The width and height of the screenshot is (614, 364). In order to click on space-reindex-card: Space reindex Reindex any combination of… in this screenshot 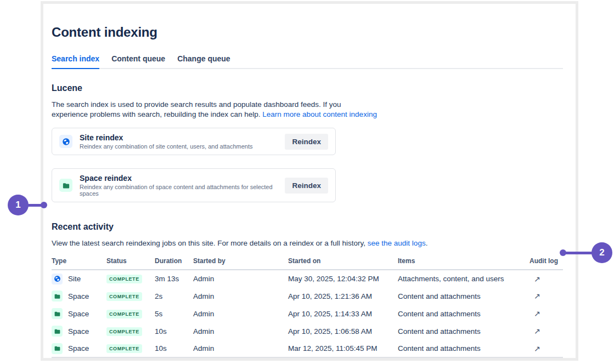, I will do `click(194, 185)`.